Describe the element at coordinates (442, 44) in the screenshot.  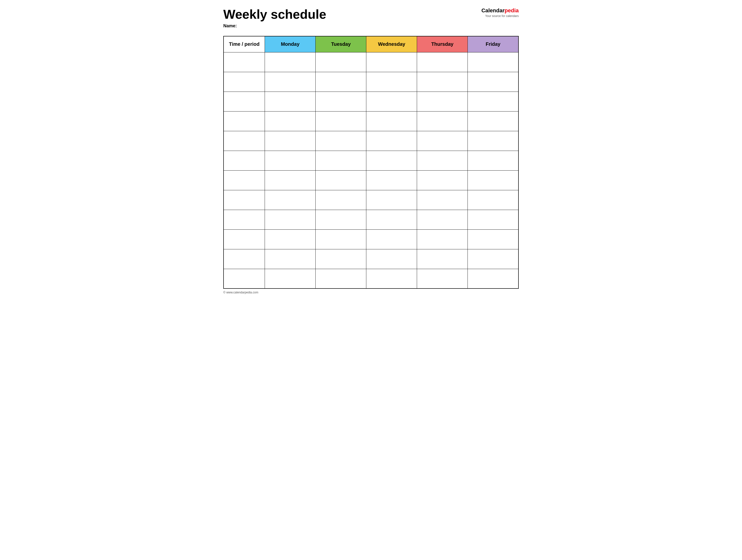
I see `col-header-thursday: Thursday` at that location.